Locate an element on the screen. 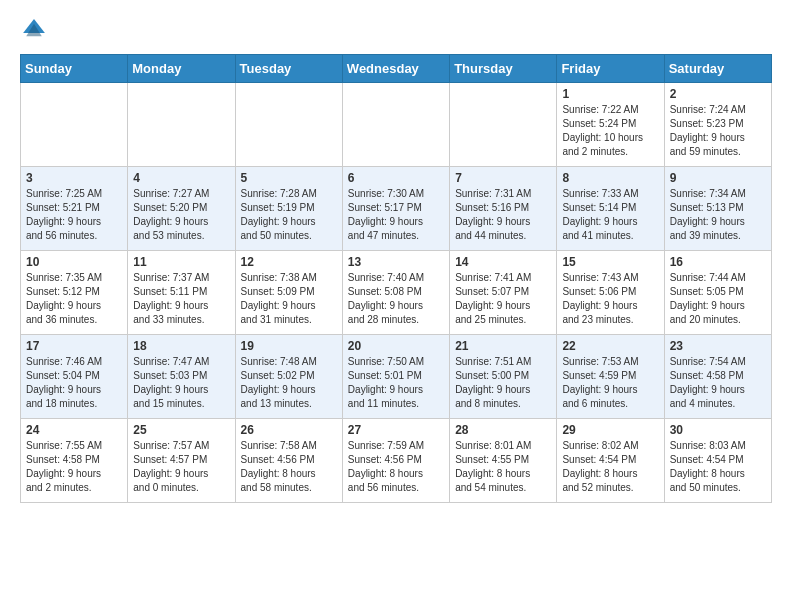 This screenshot has height=612, width=792. calendar-cell: 17Sunrise: 7:46 AM Sunset: 5:04 PM Dayli… is located at coordinates (74, 377).